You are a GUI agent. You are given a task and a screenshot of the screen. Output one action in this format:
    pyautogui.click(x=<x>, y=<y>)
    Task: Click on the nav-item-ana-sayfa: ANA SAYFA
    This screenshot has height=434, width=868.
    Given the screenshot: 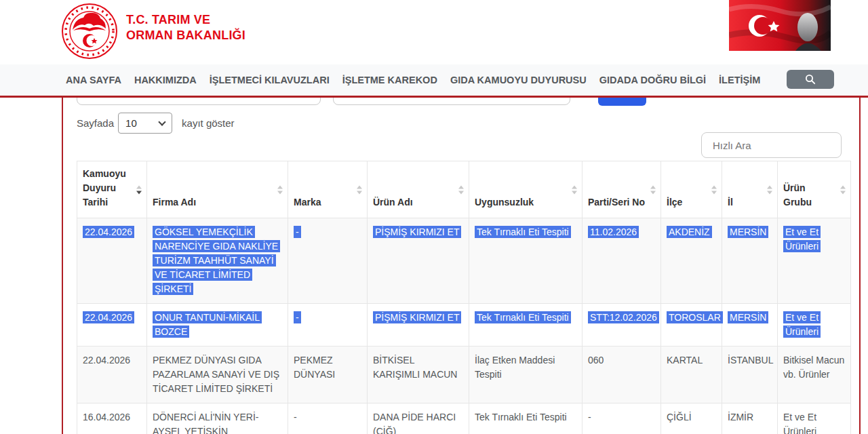 What is the action you would take?
    pyautogui.click(x=94, y=80)
    